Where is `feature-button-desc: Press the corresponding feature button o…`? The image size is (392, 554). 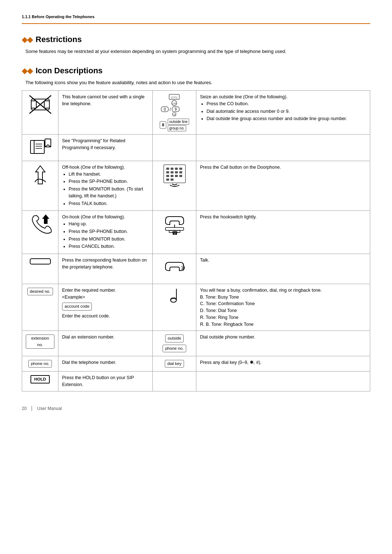 feature-button-desc: Press the corresponding feature button o… is located at coordinates (106, 269).